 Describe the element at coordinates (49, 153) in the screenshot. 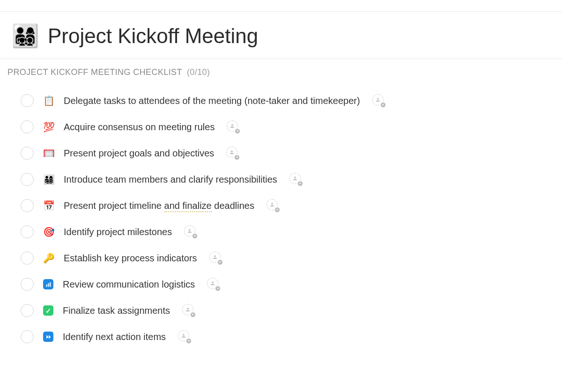

I see `emoji-icon: 🥅` at that location.